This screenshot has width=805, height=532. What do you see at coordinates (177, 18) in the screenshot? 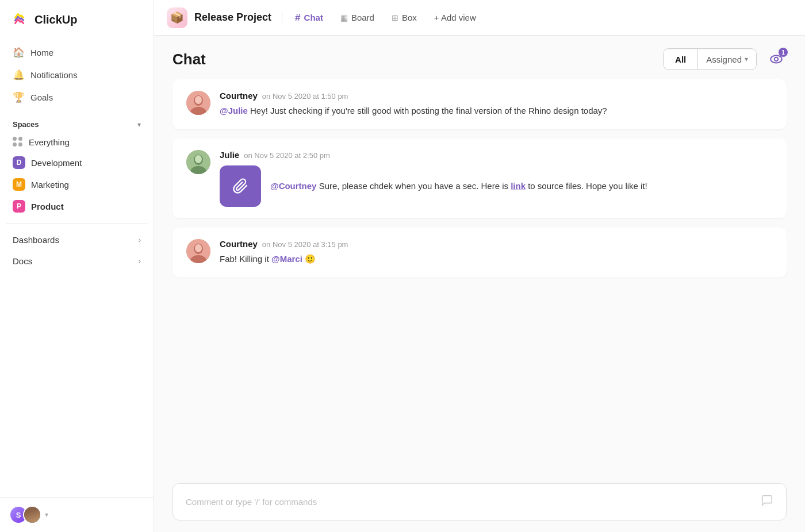
I see `project-icon: 📦` at bounding box center [177, 18].